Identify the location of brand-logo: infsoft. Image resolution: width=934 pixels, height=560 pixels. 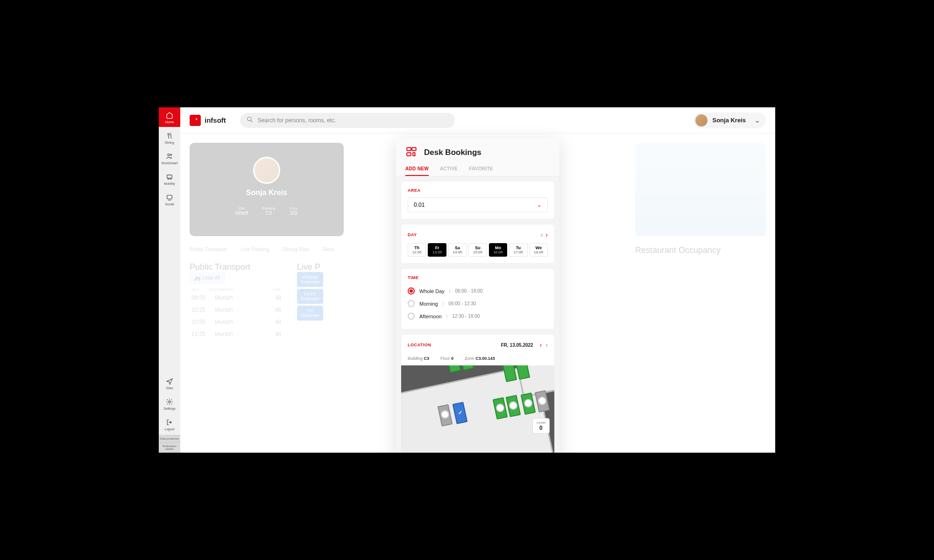
(208, 120).